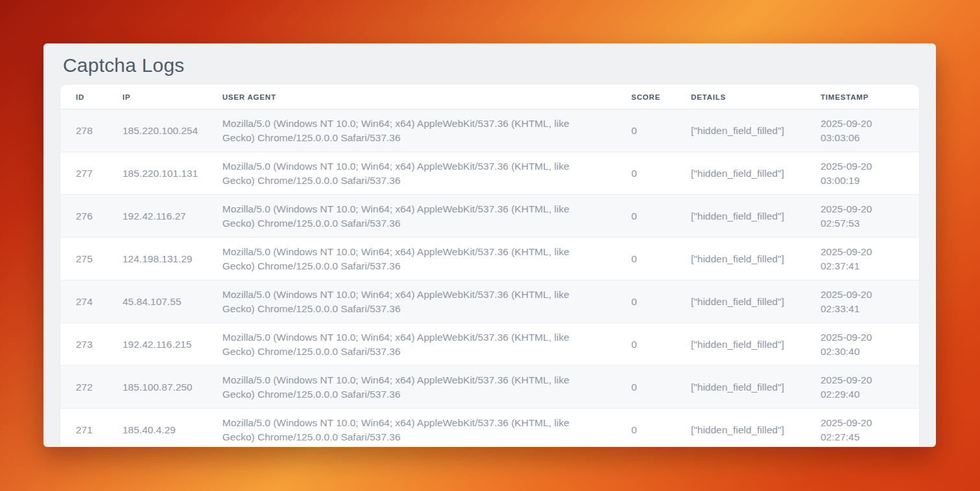 This screenshot has height=491, width=980. What do you see at coordinates (84, 131) in the screenshot?
I see `cell-id: 278` at bounding box center [84, 131].